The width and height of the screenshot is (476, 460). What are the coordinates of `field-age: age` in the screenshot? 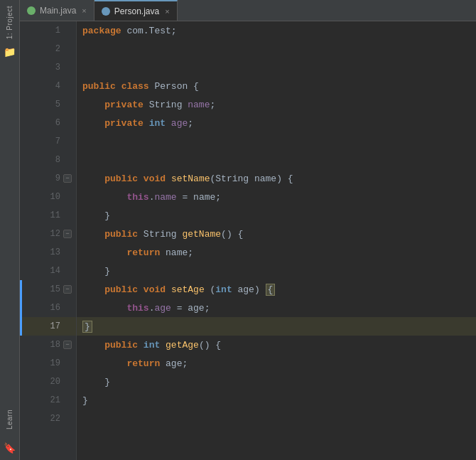 It's located at (179, 124).